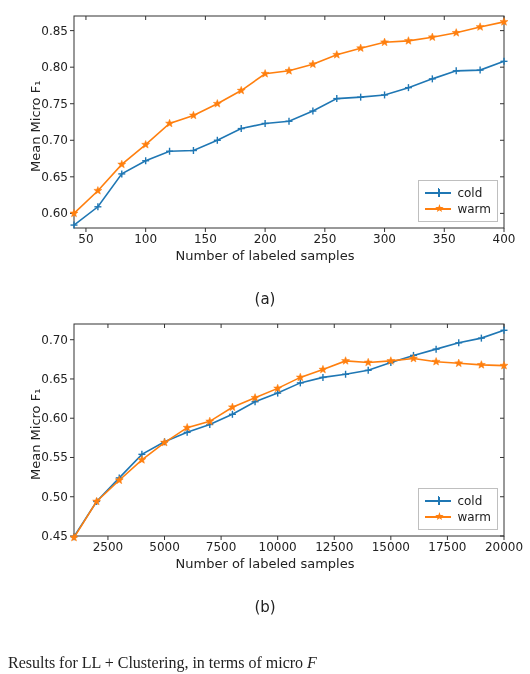  Describe the element at coordinates (324, 239) in the screenshot. I see `xtick-label: 250` at that location.